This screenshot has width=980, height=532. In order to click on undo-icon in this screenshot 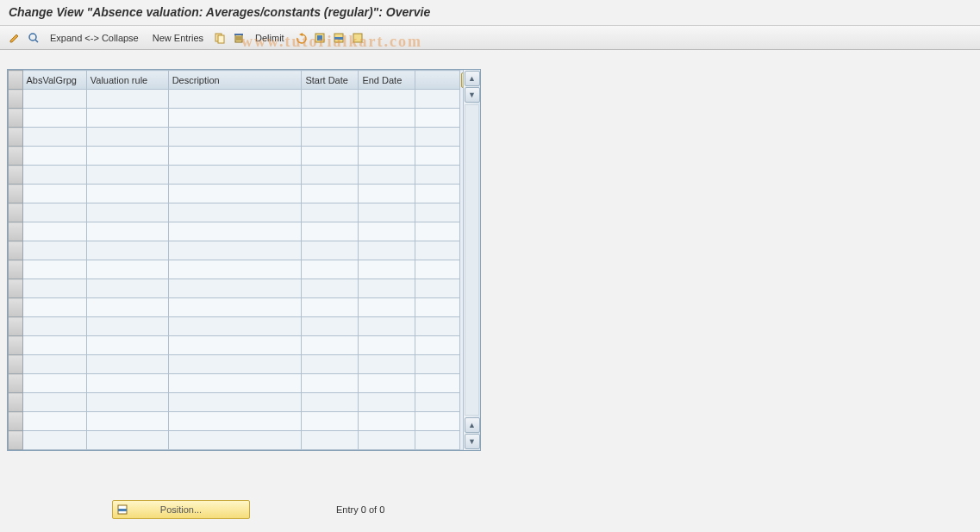, I will do `click(301, 38)`.